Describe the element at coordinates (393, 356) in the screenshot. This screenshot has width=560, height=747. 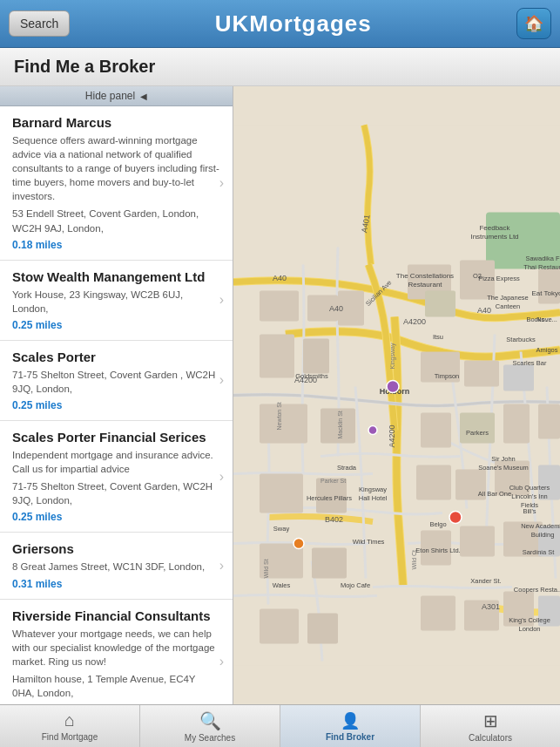
I see `svg-text: Kingsway` at that location.